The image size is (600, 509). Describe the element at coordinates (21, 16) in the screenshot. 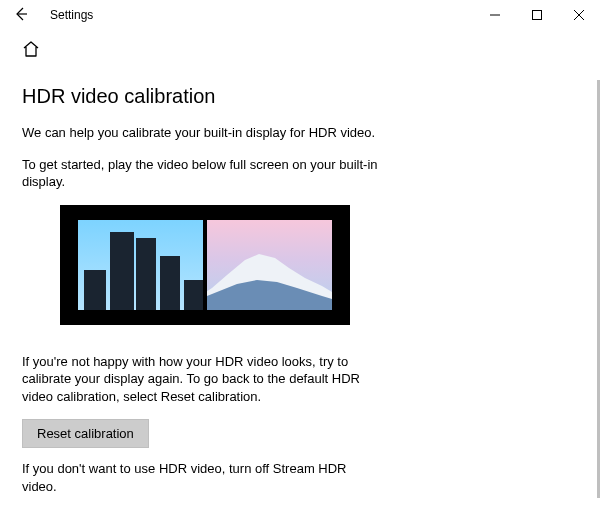

I see `back-button` at that location.